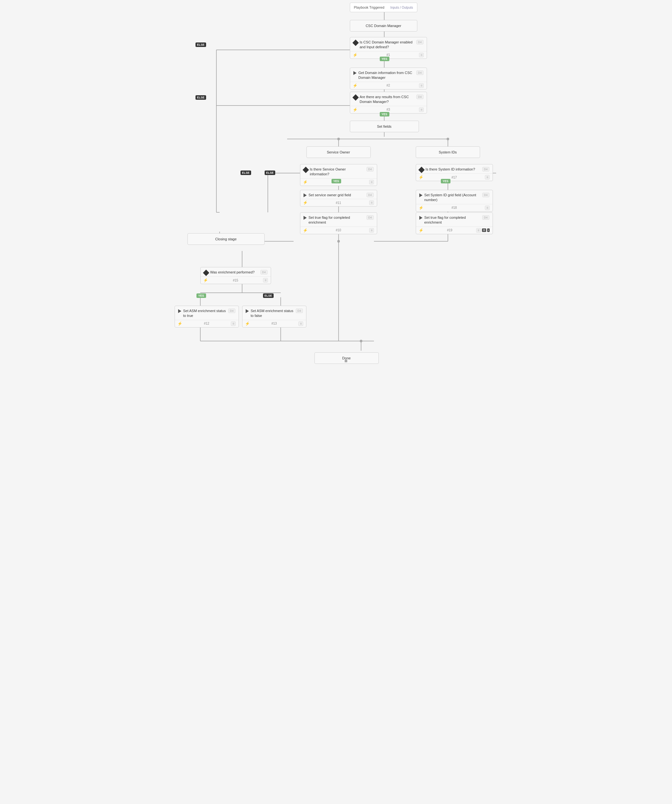 The width and height of the screenshot is (672, 804). I want to click on condition3-node: Are there any results from CSC Domain Ma…, so click(388, 103).